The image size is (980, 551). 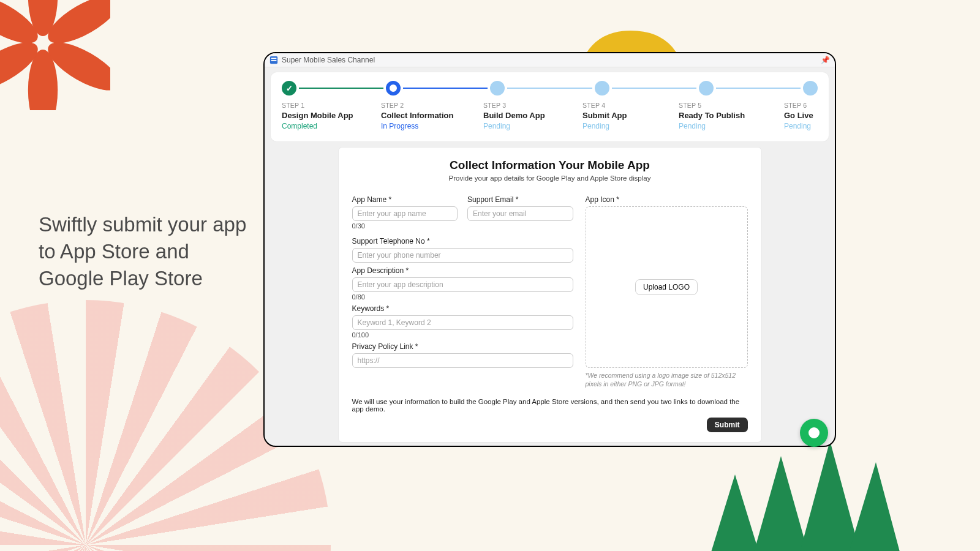 I want to click on stepper-track: ✓, so click(x=550, y=88).